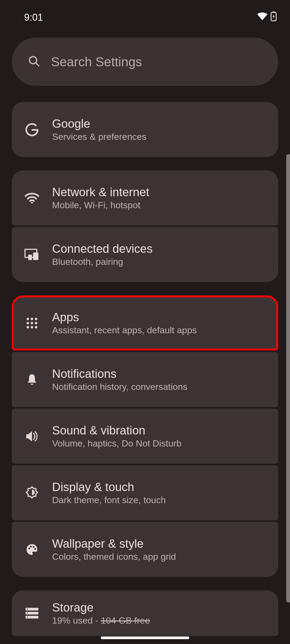  I want to click on battery-icon, so click(274, 18).